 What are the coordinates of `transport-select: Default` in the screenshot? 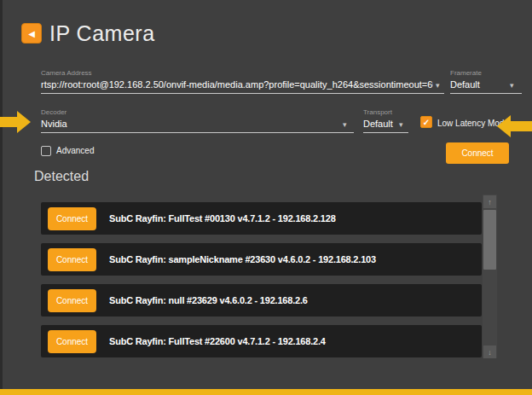 It's located at (380, 124).